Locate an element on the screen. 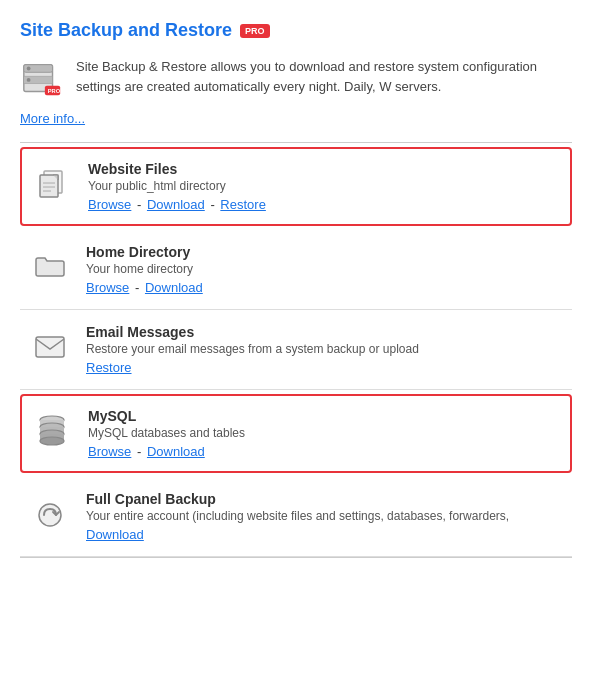 The height and width of the screenshot is (700, 592). mysql-content: MySQL MySQL databases and tables Browse … is located at coordinates (325, 434).